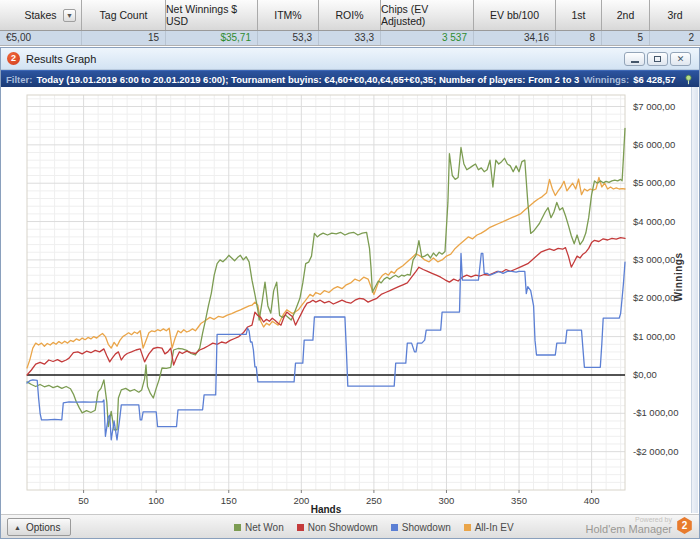 This screenshot has height=540, width=700. Describe the element at coordinates (579, 38) in the screenshot. I see `stat-1st: 8` at that location.